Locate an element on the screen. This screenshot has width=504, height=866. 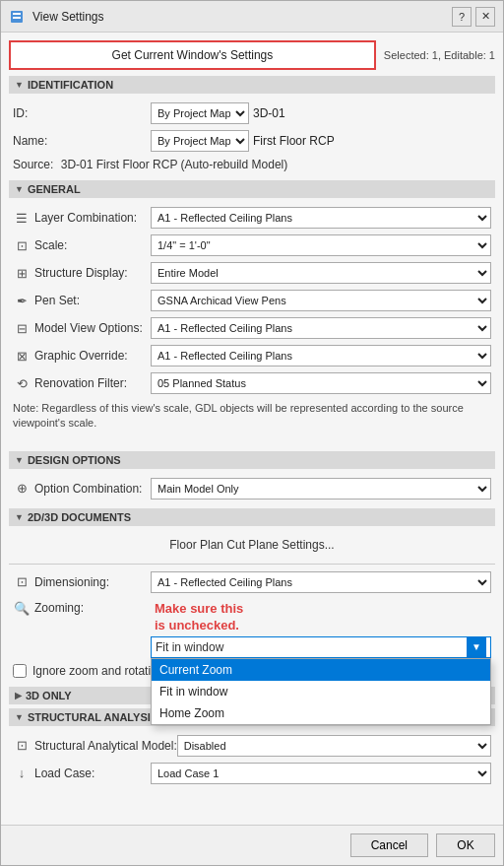
make-sure-annotation: Make sure thisis unchecked. is located at coordinates (321, 618).